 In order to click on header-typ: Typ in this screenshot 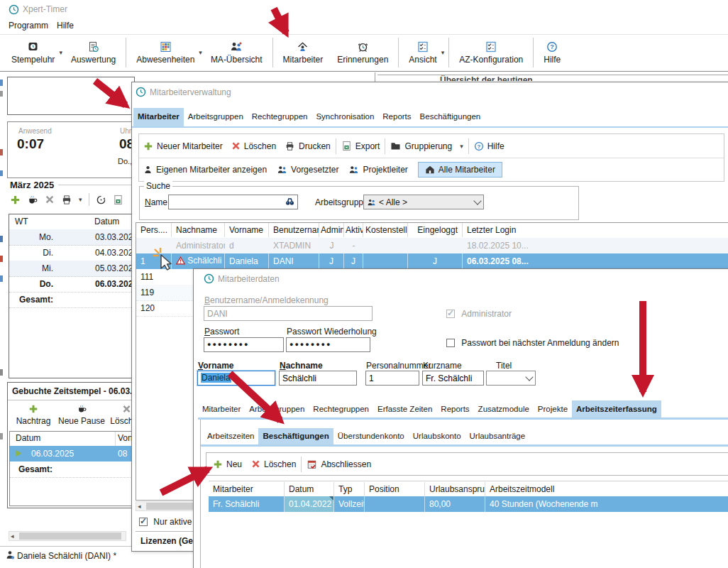, I will do `click(349, 489)`.